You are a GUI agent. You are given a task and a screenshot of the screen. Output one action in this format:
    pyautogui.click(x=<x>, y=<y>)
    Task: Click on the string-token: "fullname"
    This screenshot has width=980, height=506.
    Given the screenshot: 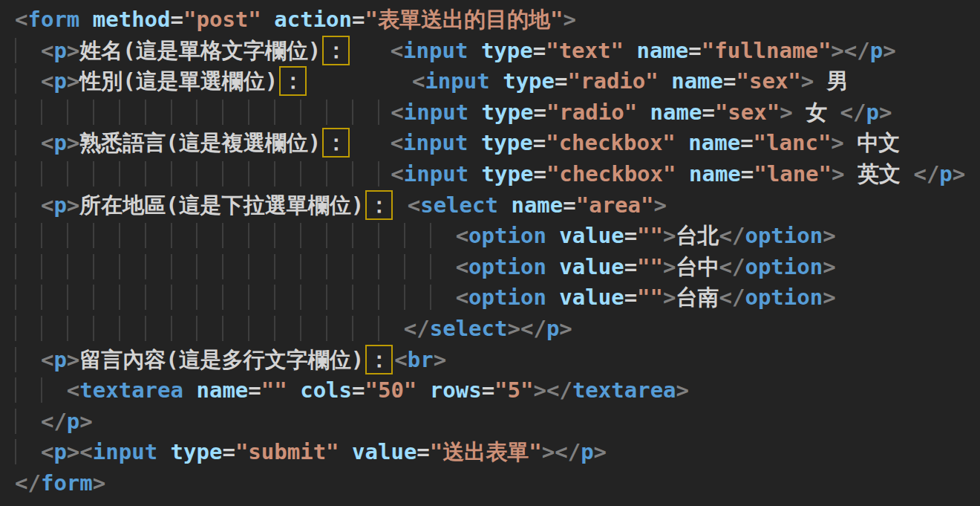 What is the action you would take?
    pyautogui.click(x=766, y=51)
    